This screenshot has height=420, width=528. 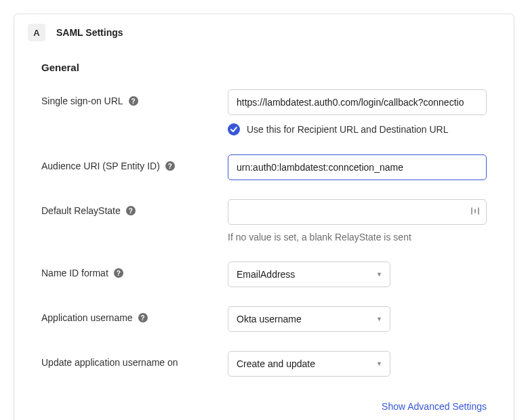 I want to click on update-on-select: Create and update, so click(x=309, y=364).